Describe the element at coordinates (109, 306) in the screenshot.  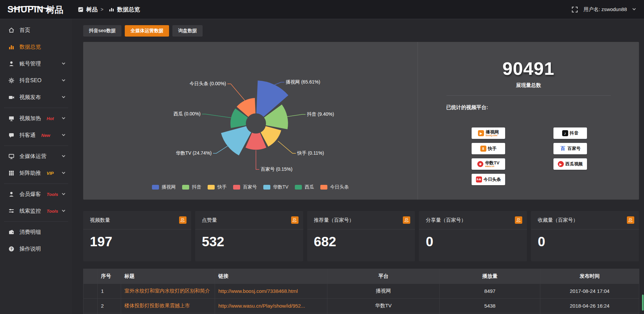
I see `cell-num: 2` at that location.